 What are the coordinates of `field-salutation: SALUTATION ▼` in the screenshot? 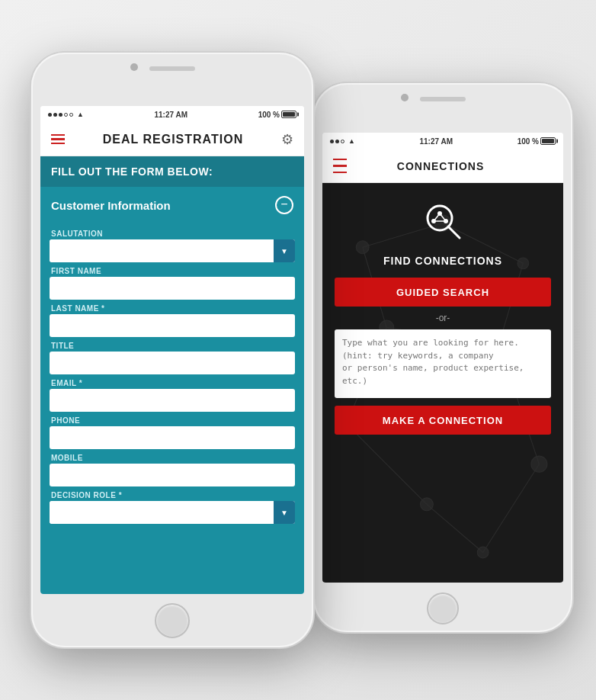 It's located at (172, 246).